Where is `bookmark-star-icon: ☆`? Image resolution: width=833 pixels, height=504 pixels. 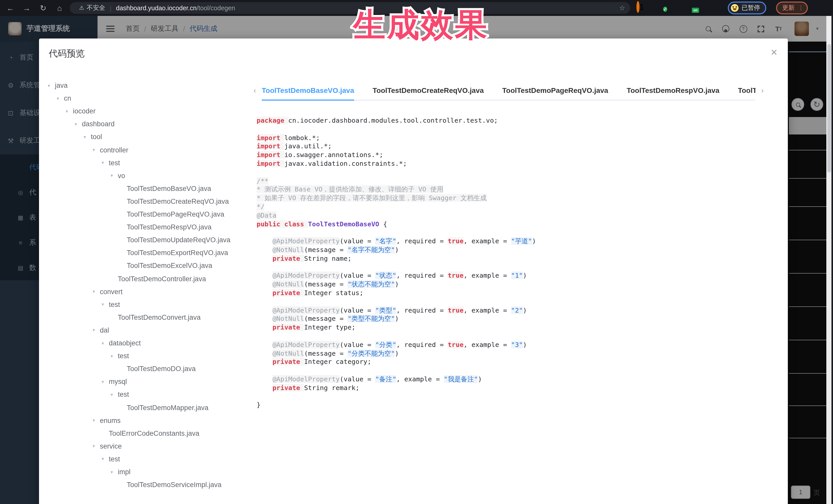
bookmark-star-icon: ☆ is located at coordinates (622, 8).